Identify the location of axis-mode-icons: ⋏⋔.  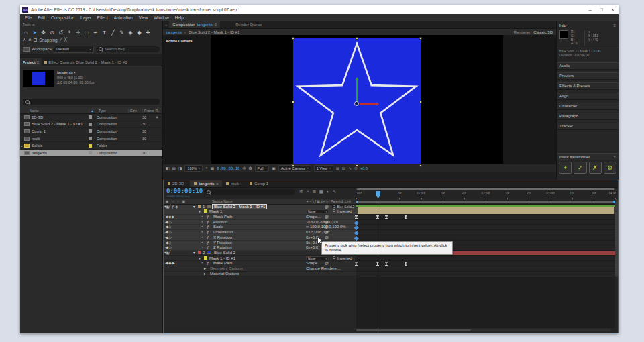
(27, 40).